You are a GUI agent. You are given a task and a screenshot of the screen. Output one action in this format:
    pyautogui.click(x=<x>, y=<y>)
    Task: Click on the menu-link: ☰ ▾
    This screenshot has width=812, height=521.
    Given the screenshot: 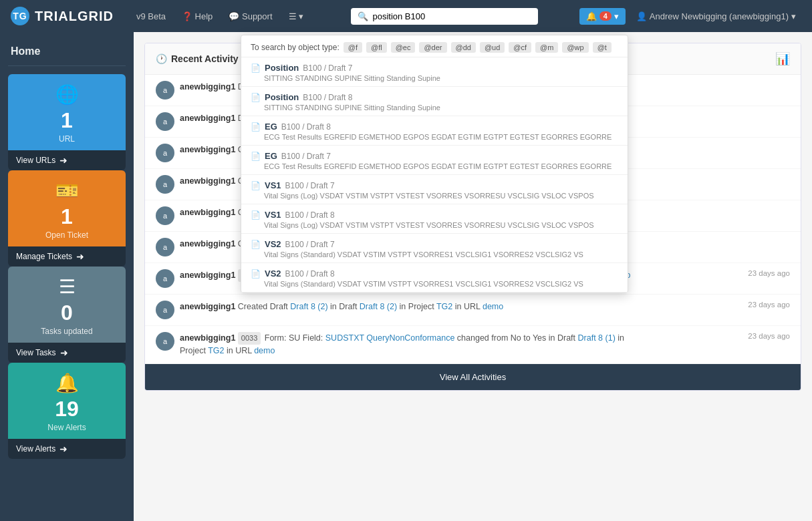 What is the action you would take?
    pyautogui.click(x=297, y=16)
    